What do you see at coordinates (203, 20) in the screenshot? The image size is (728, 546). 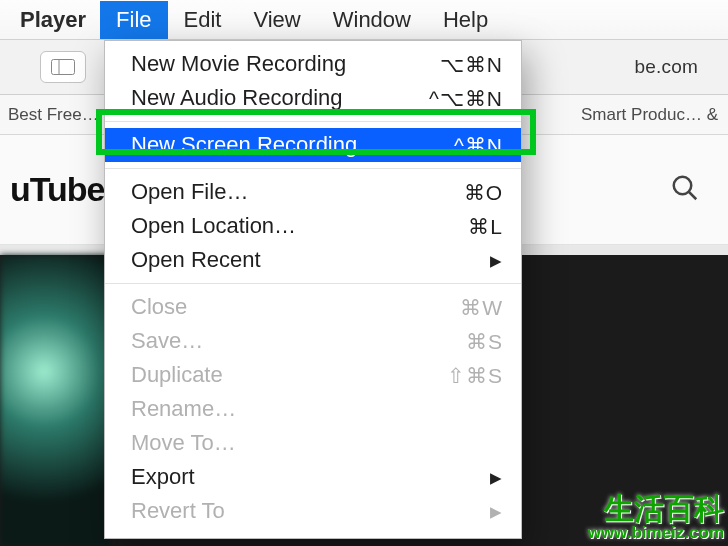 I see `menubar-item-edit: Edit` at bounding box center [203, 20].